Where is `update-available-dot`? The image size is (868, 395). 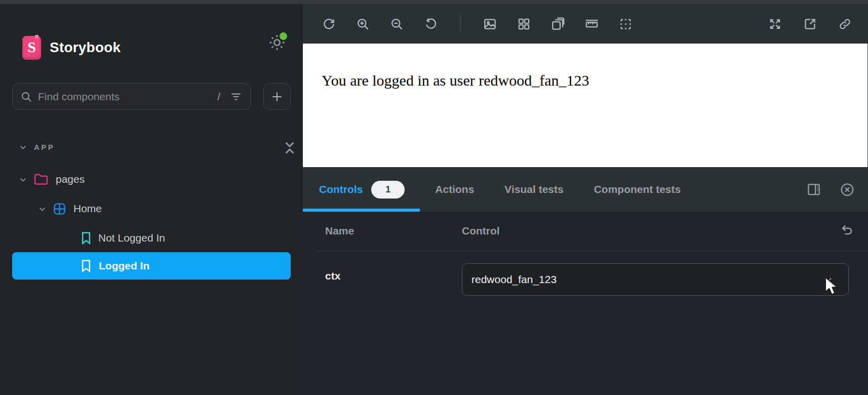
update-available-dot is located at coordinates (284, 36).